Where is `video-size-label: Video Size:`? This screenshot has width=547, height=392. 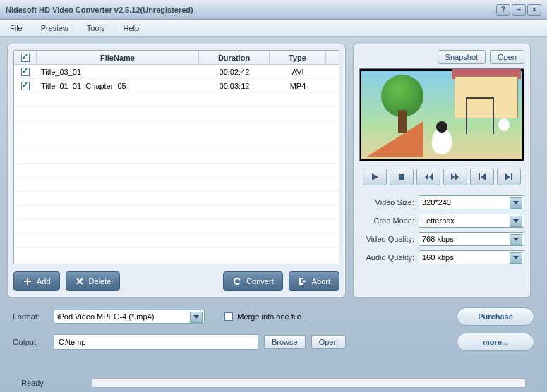 video-size-label: Video Size: is located at coordinates (387, 202).